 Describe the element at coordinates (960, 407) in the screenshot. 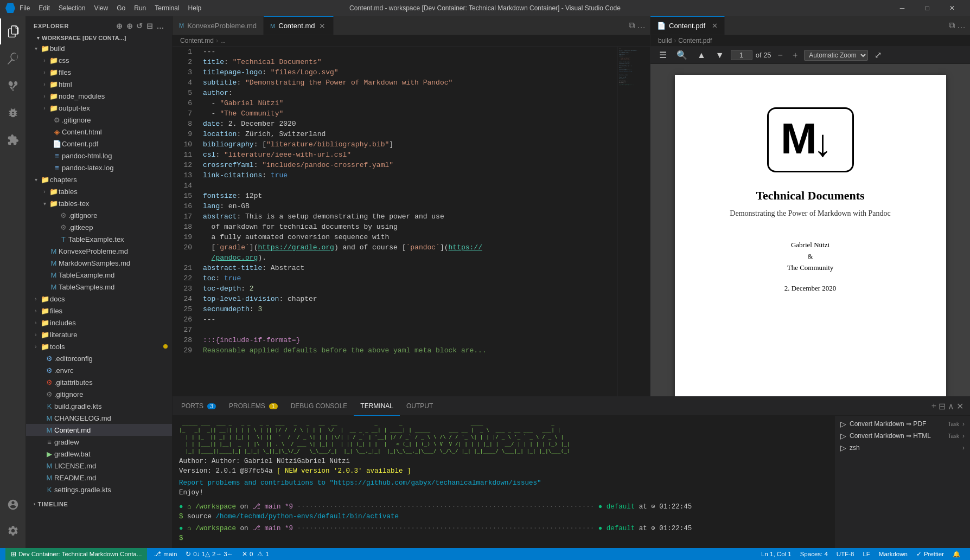

I see `close-panel-icon: ✕` at that location.